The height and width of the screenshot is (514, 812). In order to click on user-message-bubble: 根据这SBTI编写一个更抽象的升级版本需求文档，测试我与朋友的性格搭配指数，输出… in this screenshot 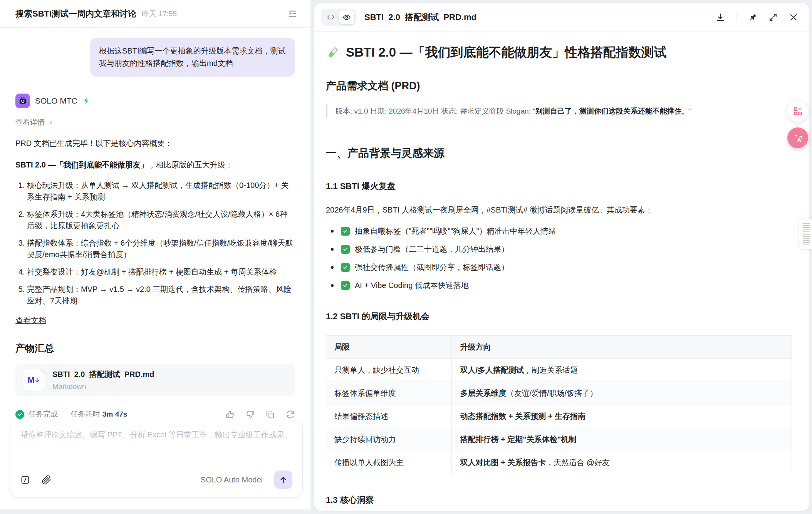, I will do `click(193, 57)`.